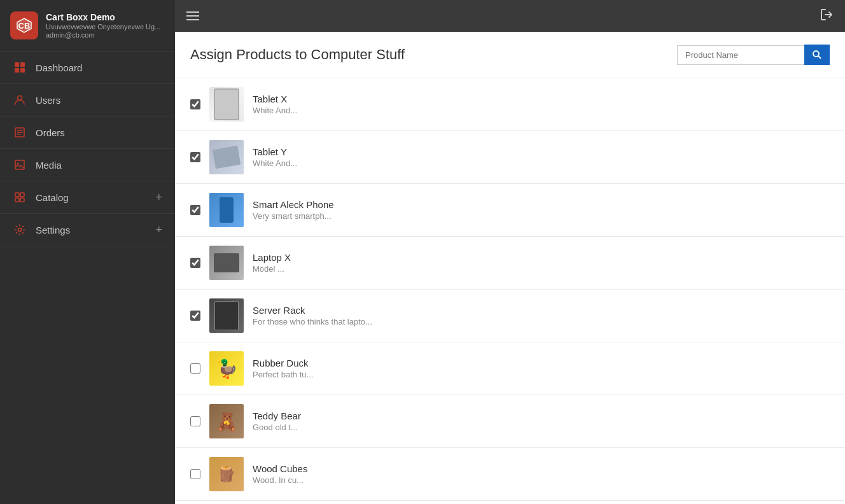 Image resolution: width=845 pixels, height=504 pixels. I want to click on list-item: Rubber Duck Perfect bath tu..., so click(510, 369).